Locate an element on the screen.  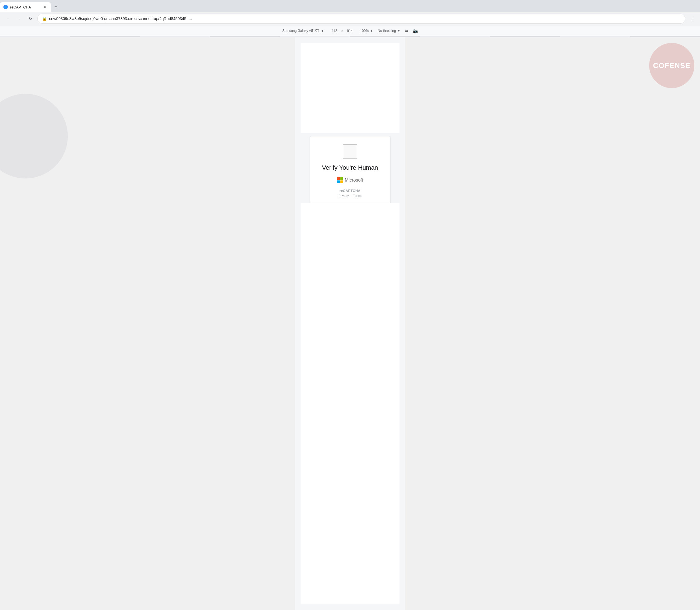
tab-title: reCAPTCHA is located at coordinates (25, 7).